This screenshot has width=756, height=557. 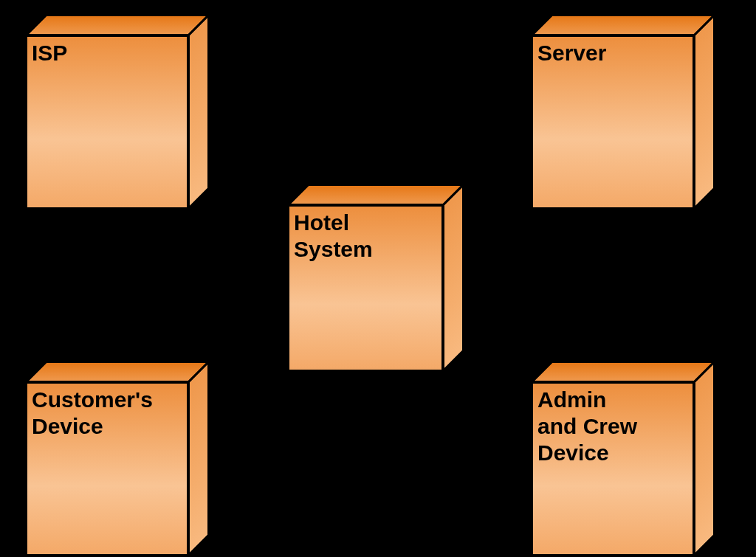 What do you see at coordinates (107, 53) in the screenshot?
I see `node-label-isp: ISP` at bounding box center [107, 53].